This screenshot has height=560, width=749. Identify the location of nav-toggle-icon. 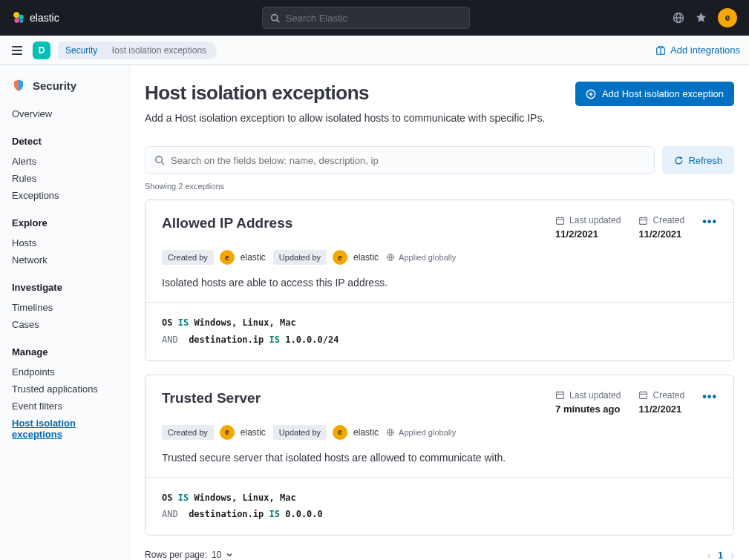
(17, 50).